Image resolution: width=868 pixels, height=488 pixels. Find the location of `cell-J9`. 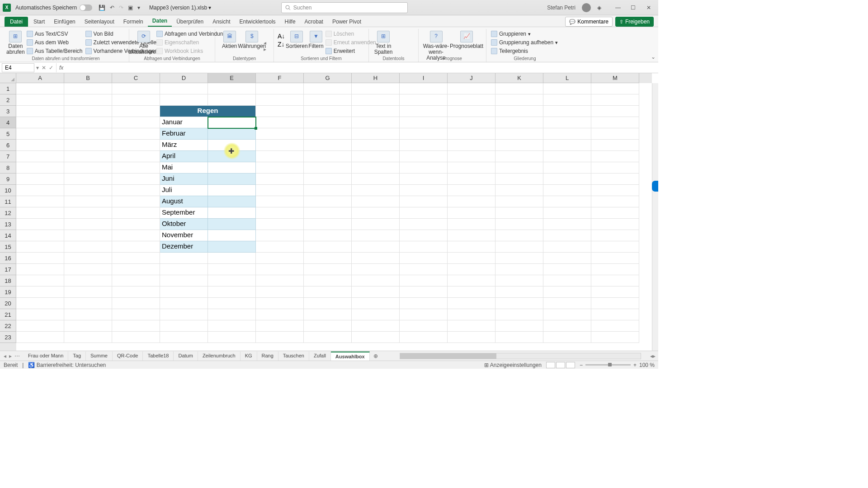

cell-J9 is located at coordinates (472, 179).